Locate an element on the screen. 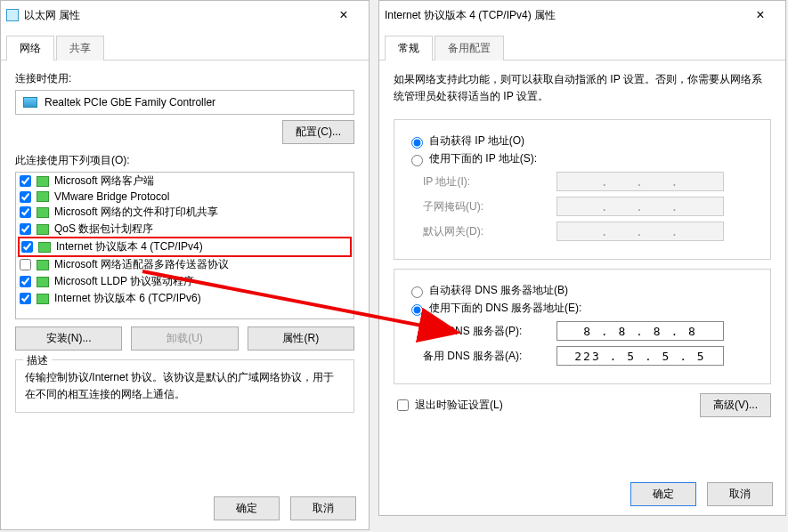 The height and width of the screenshot is (532, 788). ip-input: . . . is located at coordinates (640, 181).